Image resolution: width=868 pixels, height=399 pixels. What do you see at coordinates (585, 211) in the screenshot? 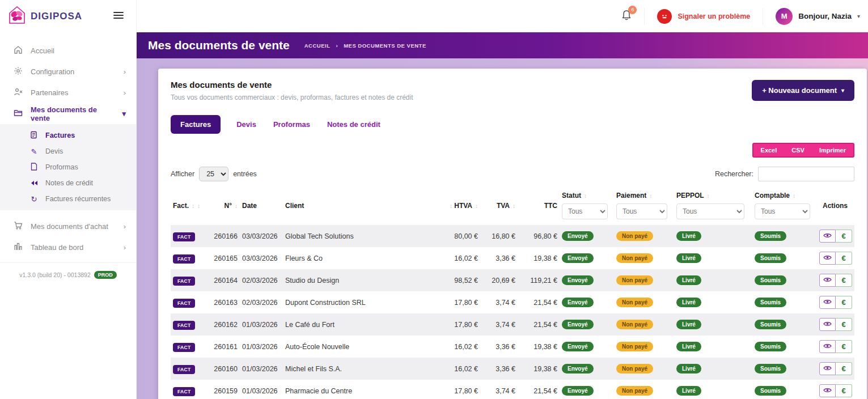
I see `statut-filter-select: Tous` at bounding box center [585, 211].